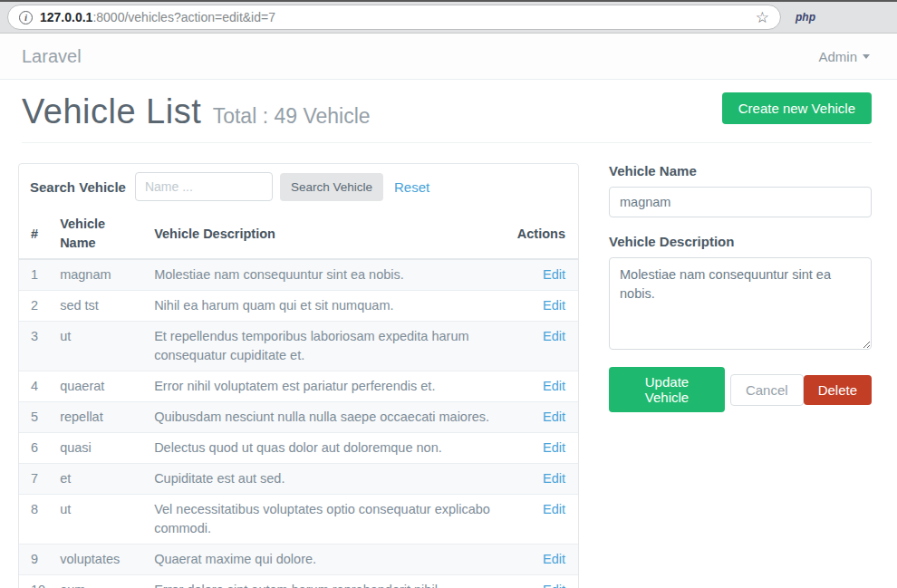 The image size is (897, 588). What do you see at coordinates (100, 234) in the screenshot?
I see `column-header-name: Vehicle Name` at bounding box center [100, 234].